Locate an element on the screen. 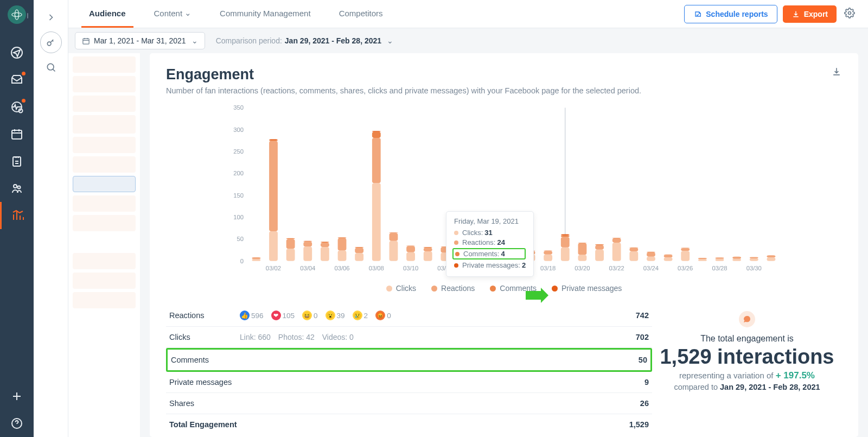 The image size is (868, 437). svg-text: 03/20 is located at coordinates (582, 268).